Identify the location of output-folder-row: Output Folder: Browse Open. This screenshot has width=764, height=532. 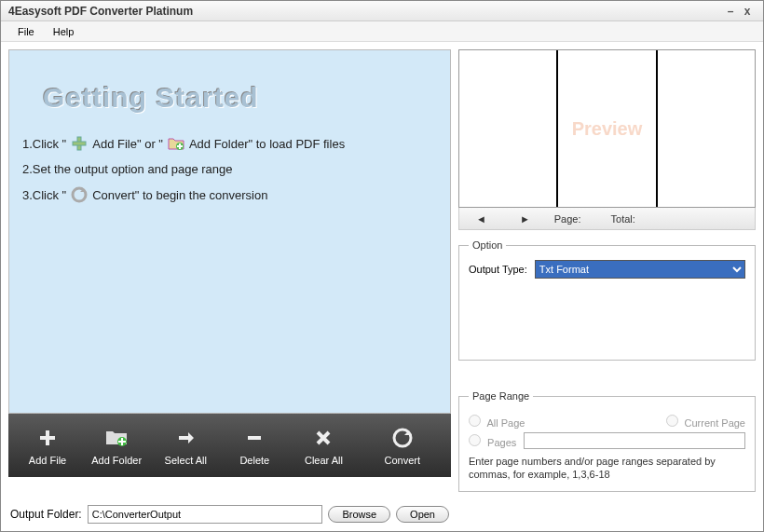
(229, 514).